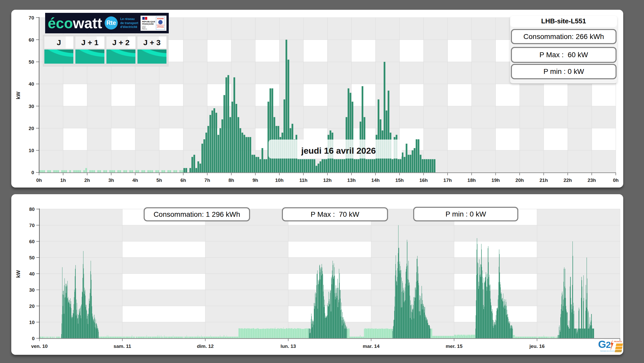  I want to click on svg-text: 18h, so click(471, 180).